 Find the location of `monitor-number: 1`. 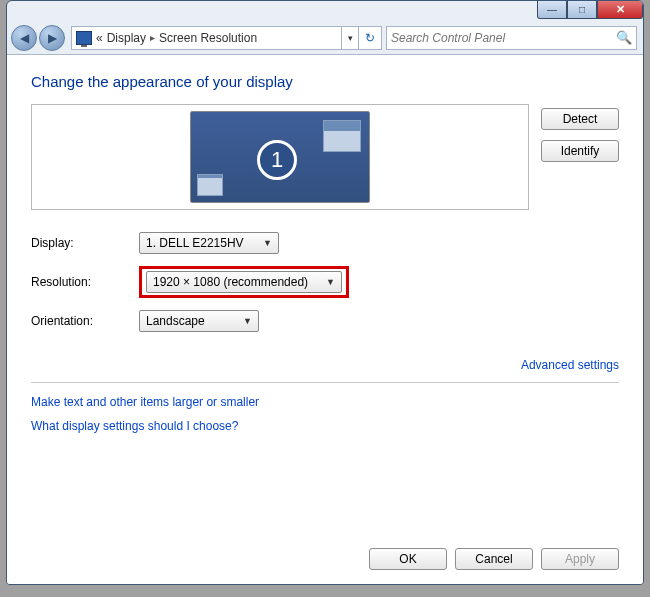

monitor-number: 1 is located at coordinates (277, 160).